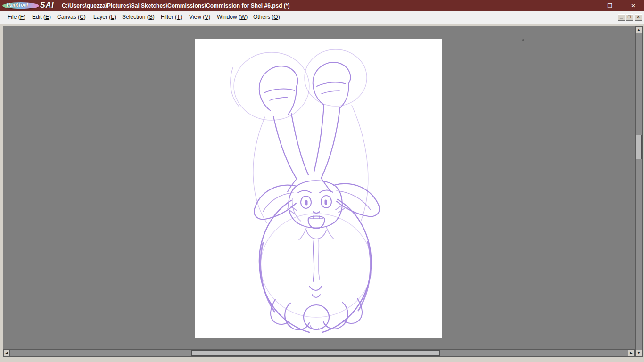  I want to click on titlebar: PaintTool SAI C:\Users\quezza\Pictures\S…, so click(322, 6).